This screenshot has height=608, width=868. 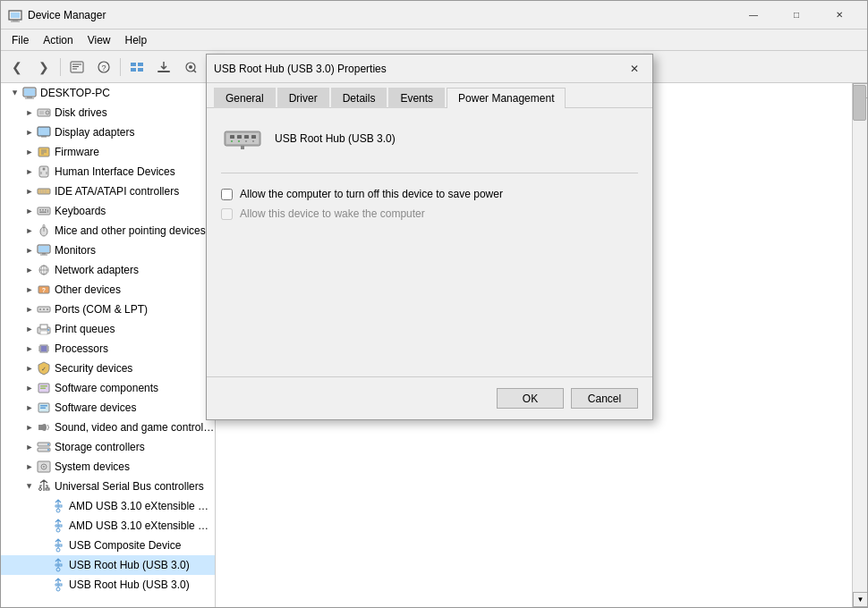 What do you see at coordinates (430, 398) in the screenshot?
I see `dialog-footer: OK Cancel` at bounding box center [430, 398].